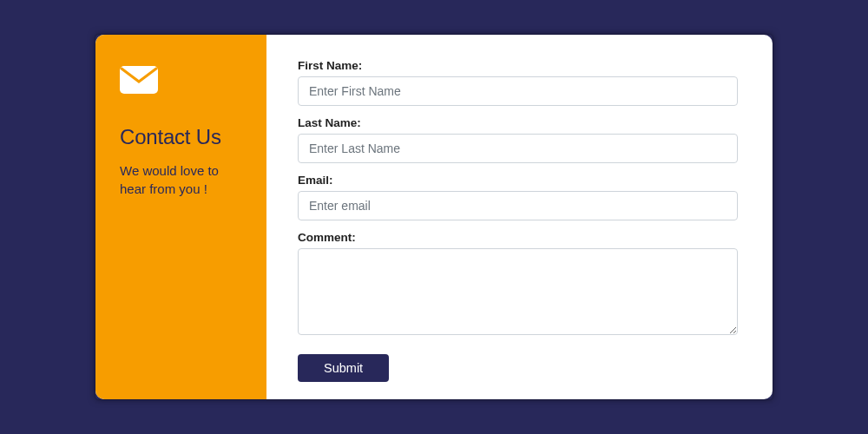  What do you see at coordinates (139, 80) in the screenshot?
I see `envelope-icon` at bounding box center [139, 80].